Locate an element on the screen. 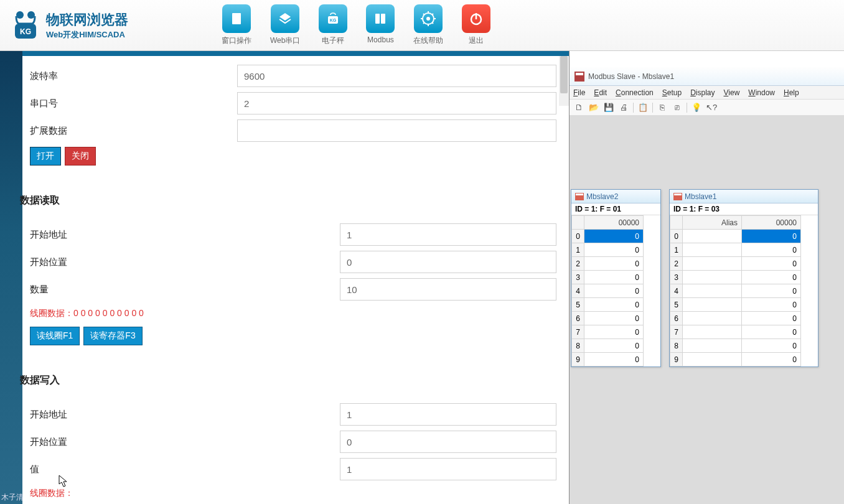 The height and width of the screenshot is (504, 844). menu-connection: Connection is located at coordinates (635, 93).